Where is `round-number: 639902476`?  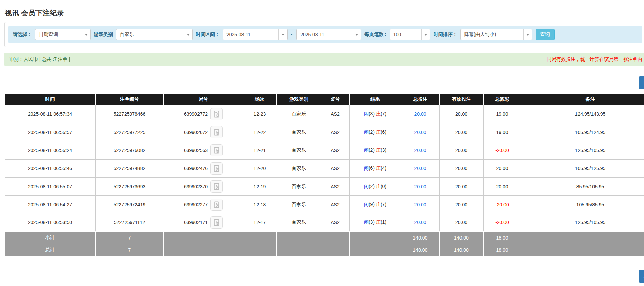 round-number: 639902476 is located at coordinates (196, 168).